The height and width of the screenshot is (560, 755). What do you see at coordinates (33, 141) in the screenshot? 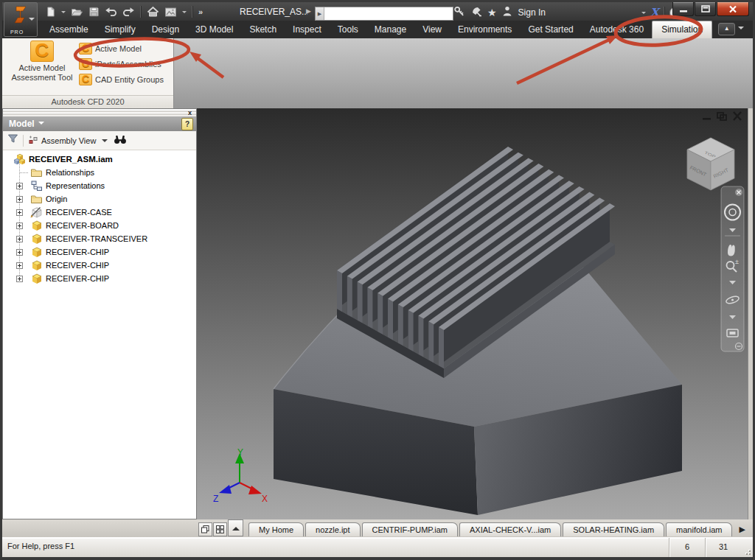
I see `assembly-view-icon` at bounding box center [33, 141].